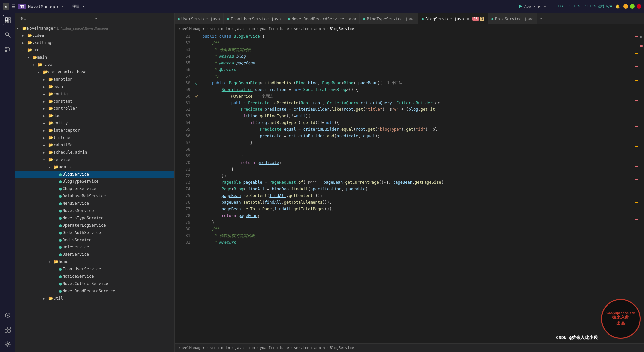  I want to click on menu-project: 项目 ▾, so click(78, 7).